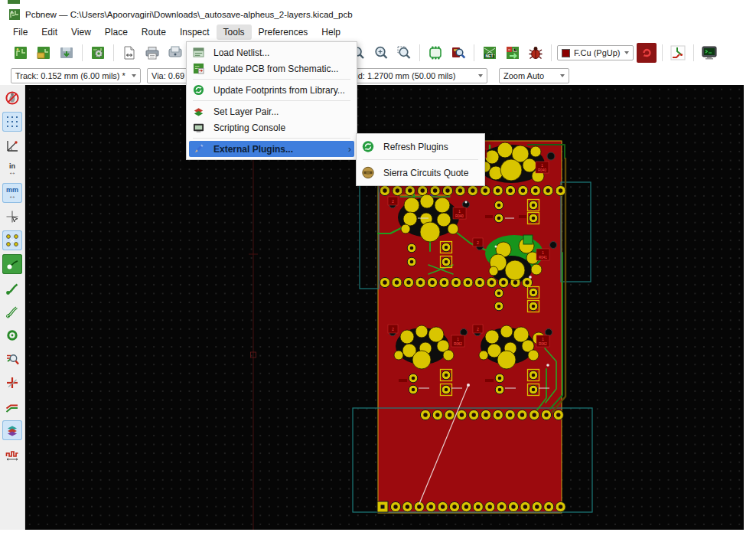  I want to click on cursor-shape-button, so click(12, 217).